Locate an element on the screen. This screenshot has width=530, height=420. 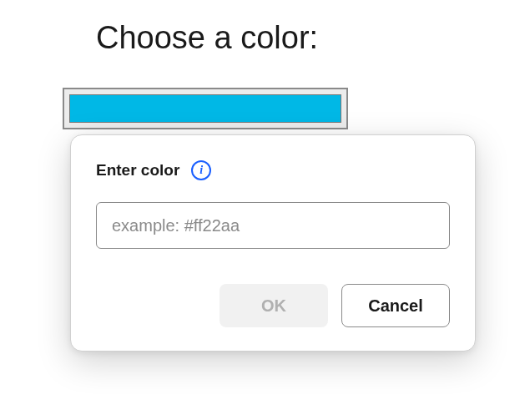
page-title: Choose a color: is located at coordinates (207, 38).